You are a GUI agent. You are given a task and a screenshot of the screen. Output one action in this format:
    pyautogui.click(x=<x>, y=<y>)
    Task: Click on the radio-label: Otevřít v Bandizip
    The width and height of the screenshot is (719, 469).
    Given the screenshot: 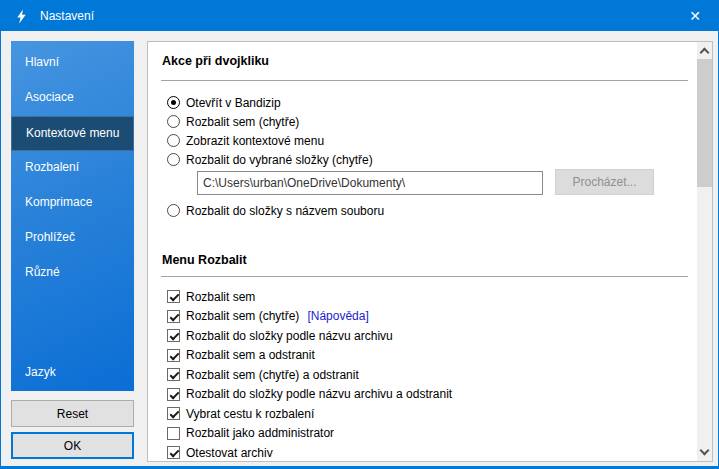 What is the action you would take?
    pyautogui.click(x=234, y=103)
    